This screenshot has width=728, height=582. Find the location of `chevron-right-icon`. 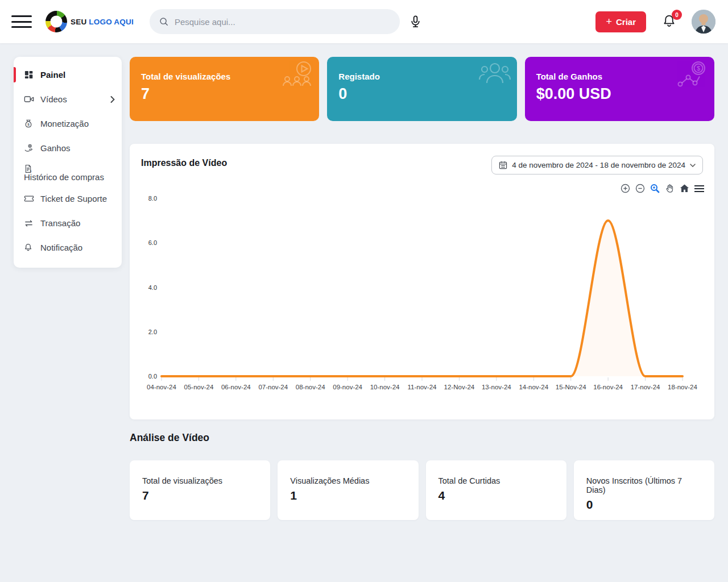

chevron-right-icon is located at coordinates (113, 99).